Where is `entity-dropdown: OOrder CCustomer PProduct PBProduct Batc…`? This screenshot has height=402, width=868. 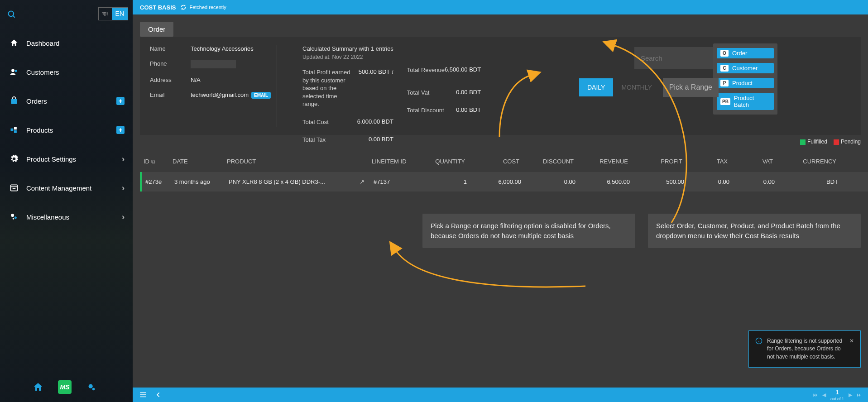 entity-dropdown: OOrder CCustomer PProduct PBProduct Batc… is located at coordinates (745, 79).